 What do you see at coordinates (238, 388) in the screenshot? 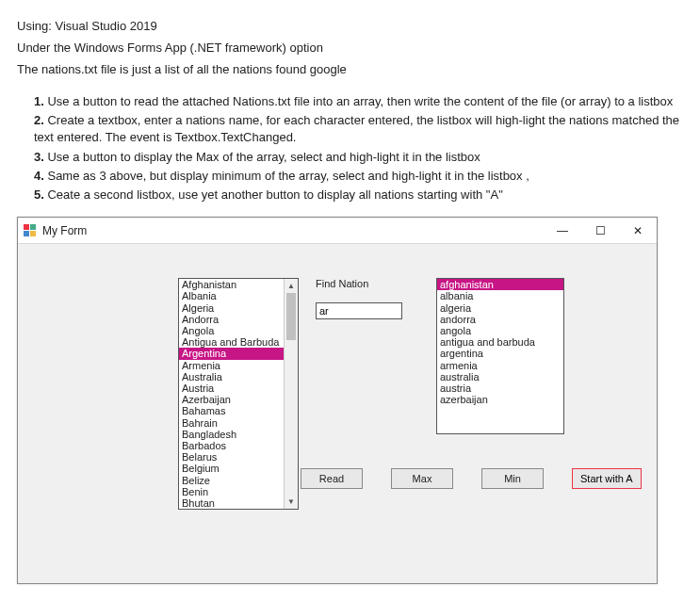
I see `list-item: Austria` at bounding box center [238, 388].